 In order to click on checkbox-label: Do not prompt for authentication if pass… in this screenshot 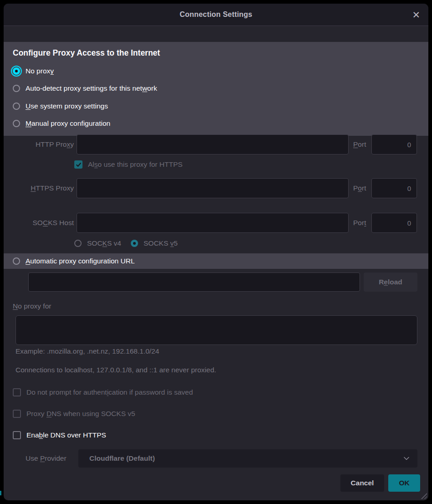, I will do `click(109, 392)`.